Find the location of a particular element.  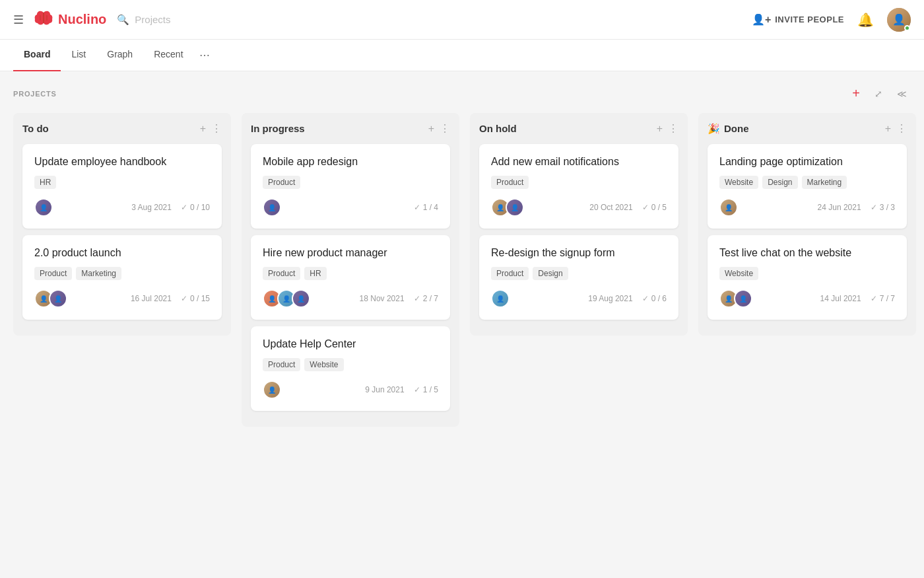

card-product-launch: 2.0 product launch Product Marketing 👤 👤… is located at coordinates (122, 277).